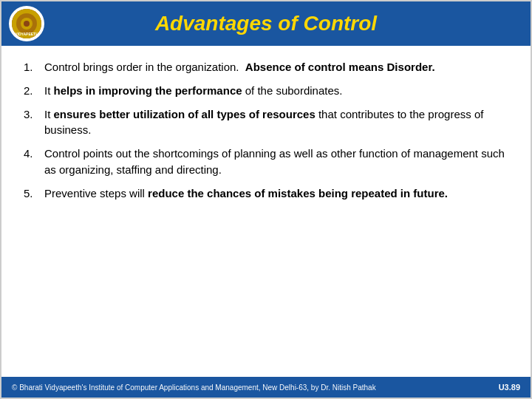 The image size is (532, 399). What do you see at coordinates (266, 194) in the screenshot?
I see `list-item: 5. Preventive steps will reduce the chan…` at bounding box center [266, 194].